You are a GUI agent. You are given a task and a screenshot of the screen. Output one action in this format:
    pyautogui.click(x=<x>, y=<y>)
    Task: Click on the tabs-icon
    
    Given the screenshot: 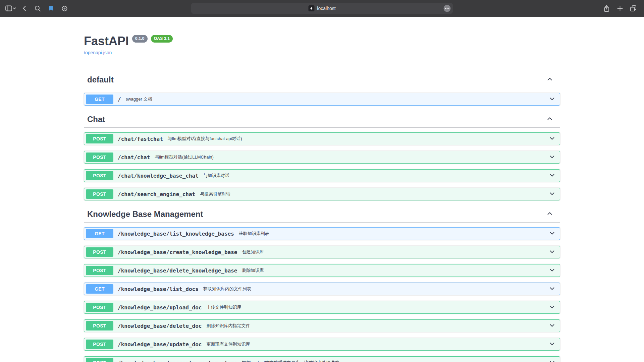 What is the action you would take?
    pyautogui.click(x=633, y=8)
    